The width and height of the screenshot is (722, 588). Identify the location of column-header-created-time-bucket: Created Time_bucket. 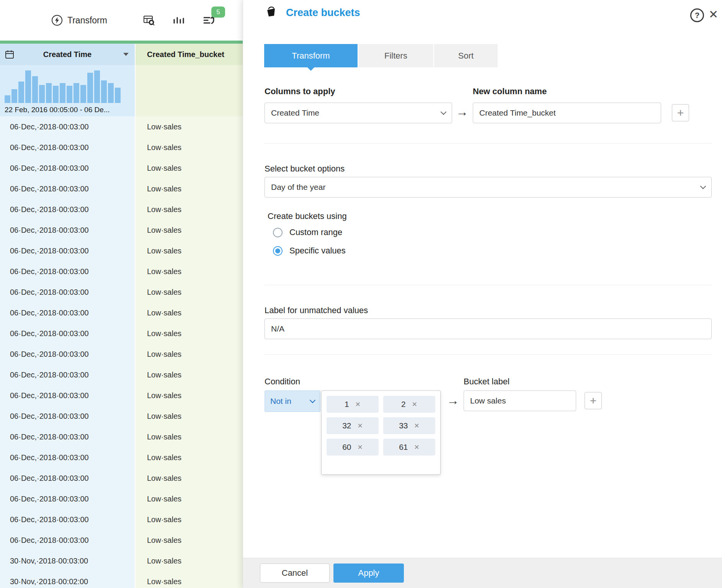
(189, 54).